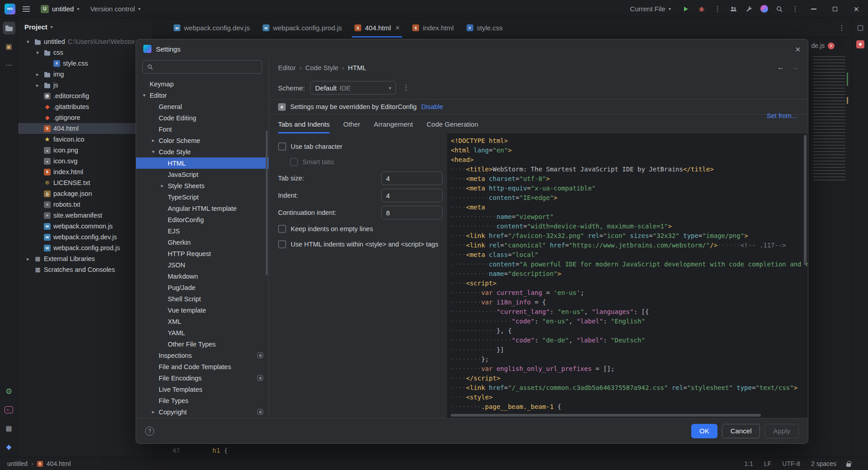 Image resolution: width=868 pixels, height=470 pixels. Describe the element at coordinates (203, 95) in the screenshot. I see `settings-nav-editor: ▾Editor` at that location.